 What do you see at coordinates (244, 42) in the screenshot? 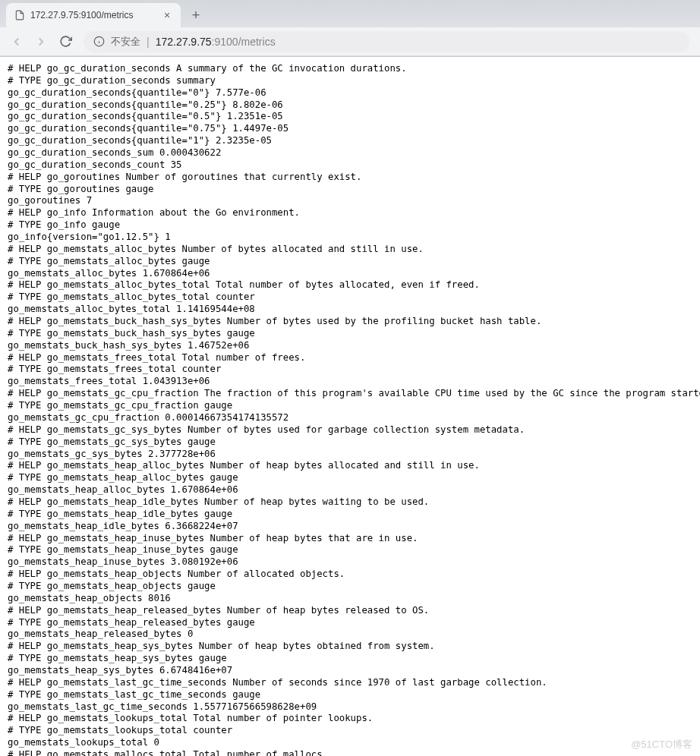
I see `url-port-path: :9100/metrics` at bounding box center [244, 42].